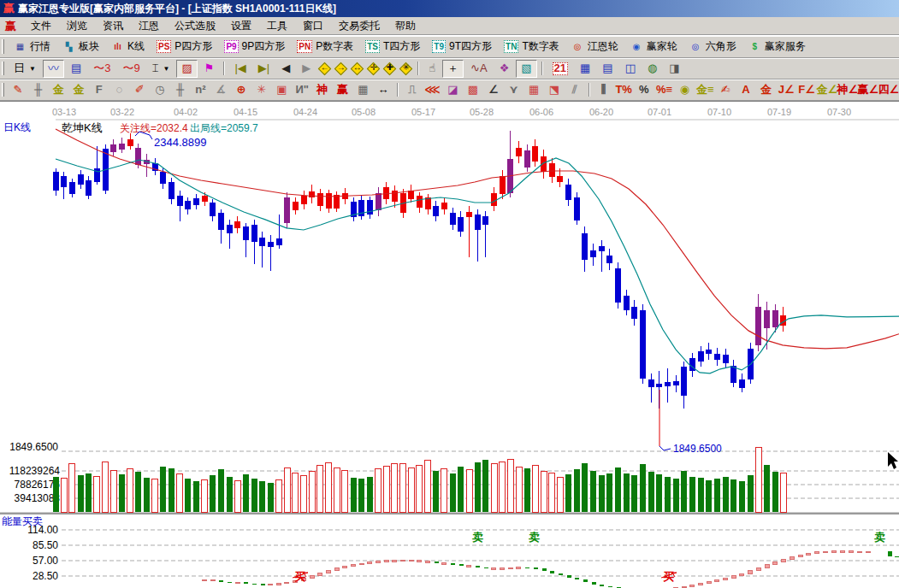 This screenshot has width=899, height=588. I want to click on zoom-in-button: ✛, so click(373, 68).